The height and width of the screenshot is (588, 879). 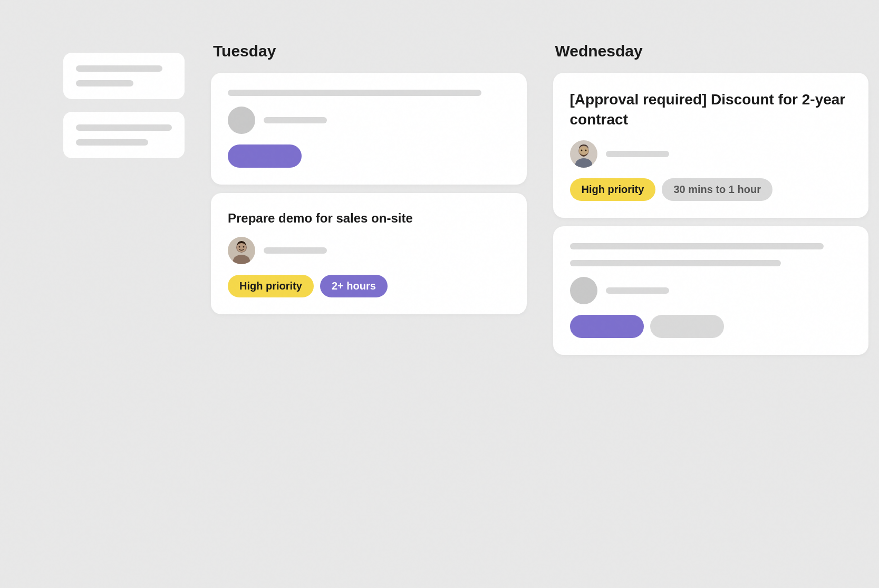 I want to click on card-title: Prepare demo for sales on-site, so click(x=369, y=218).